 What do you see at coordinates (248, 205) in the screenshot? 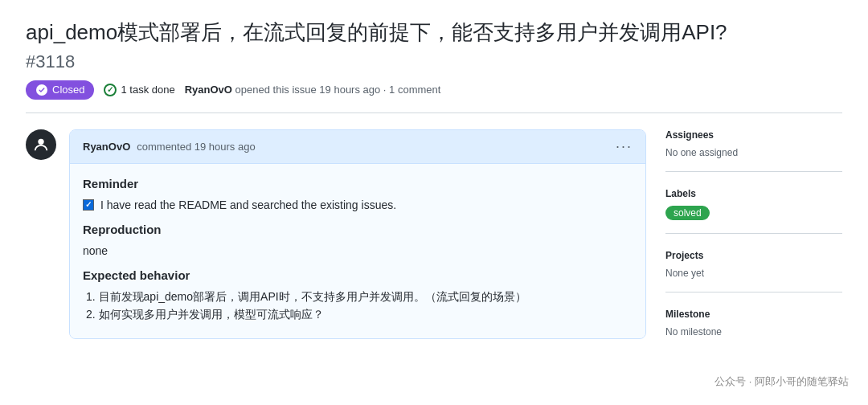
I see `checkbox-label: I have read the README and searched the …` at bounding box center [248, 205].